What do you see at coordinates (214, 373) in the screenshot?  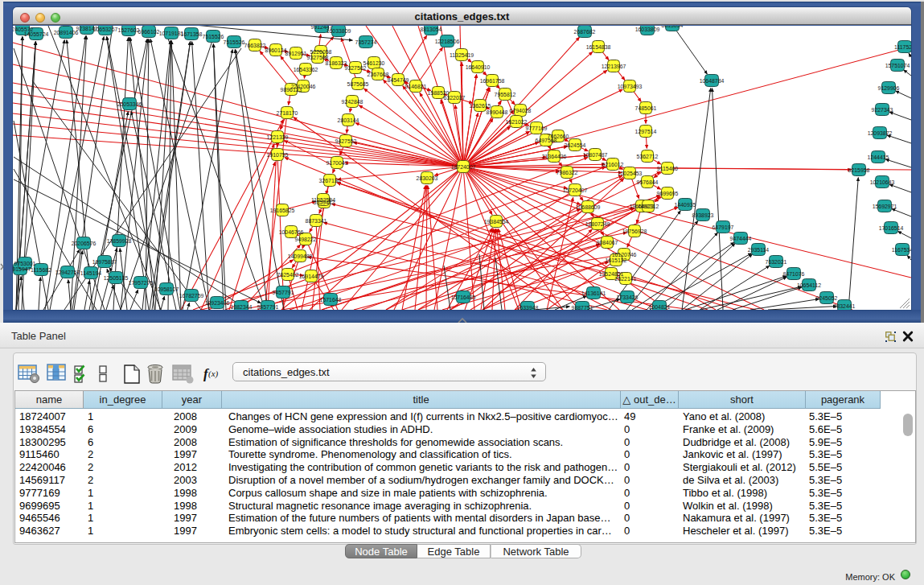 I see `svg-text: (x)` at bounding box center [214, 373].